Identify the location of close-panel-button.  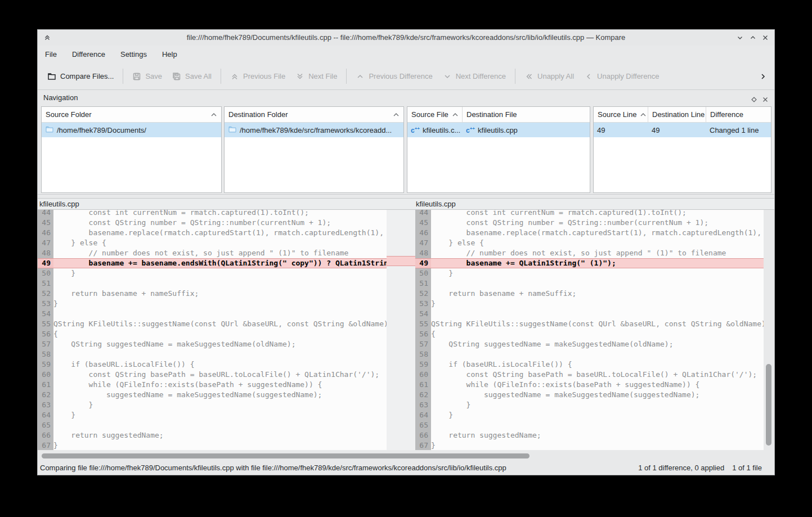
(765, 98).